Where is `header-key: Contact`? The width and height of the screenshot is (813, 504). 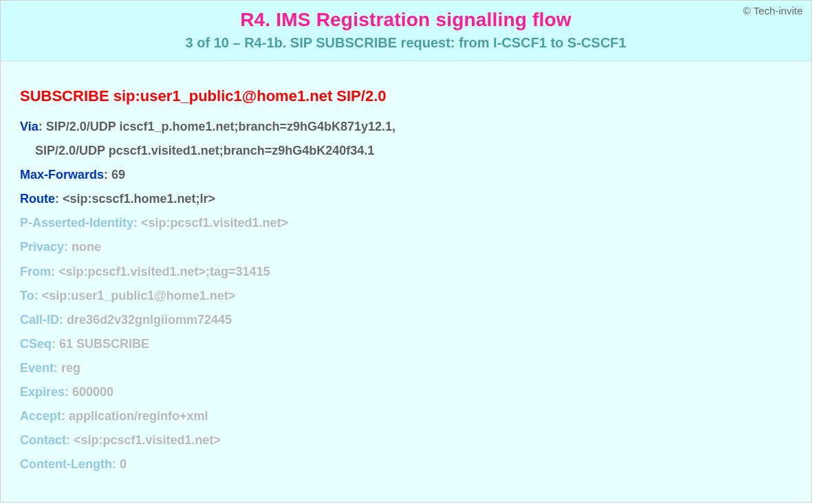 header-key: Contact is located at coordinates (43, 440).